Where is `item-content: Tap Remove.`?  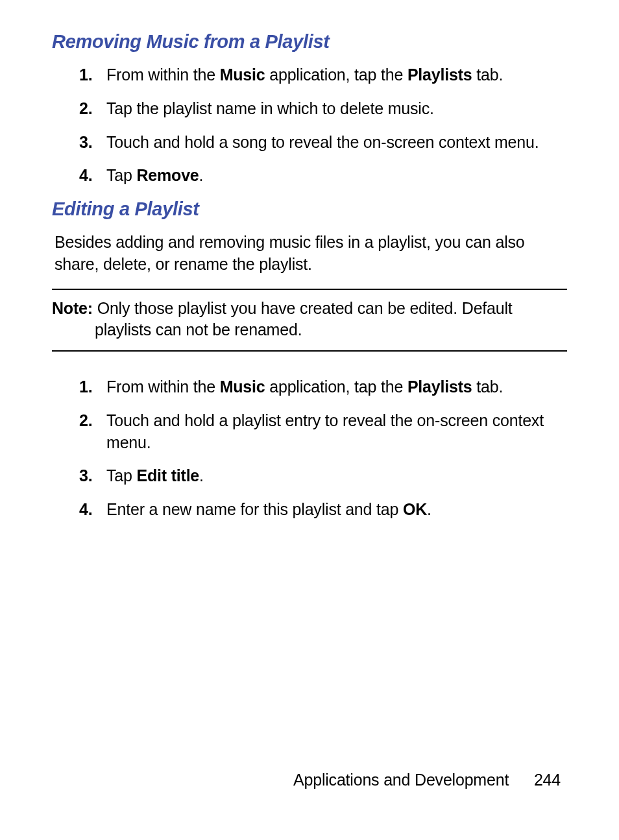 item-content: Tap Remove. is located at coordinates (337, 176).